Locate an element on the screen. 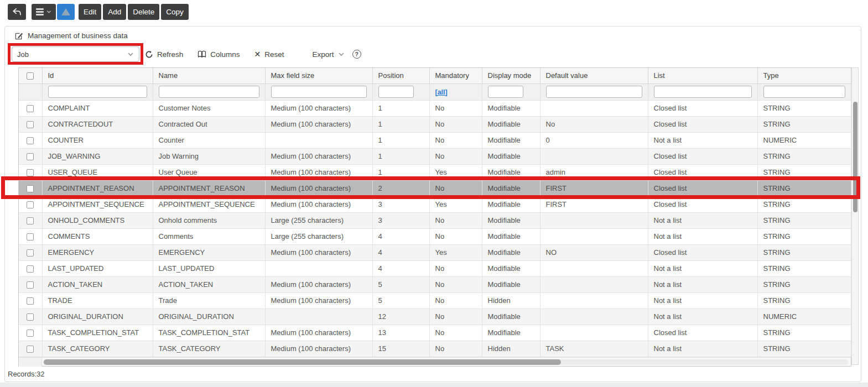 Image resolution: width=868 pixels, height=387 pixels. help-label: ? is located at coordinates (356, 54).